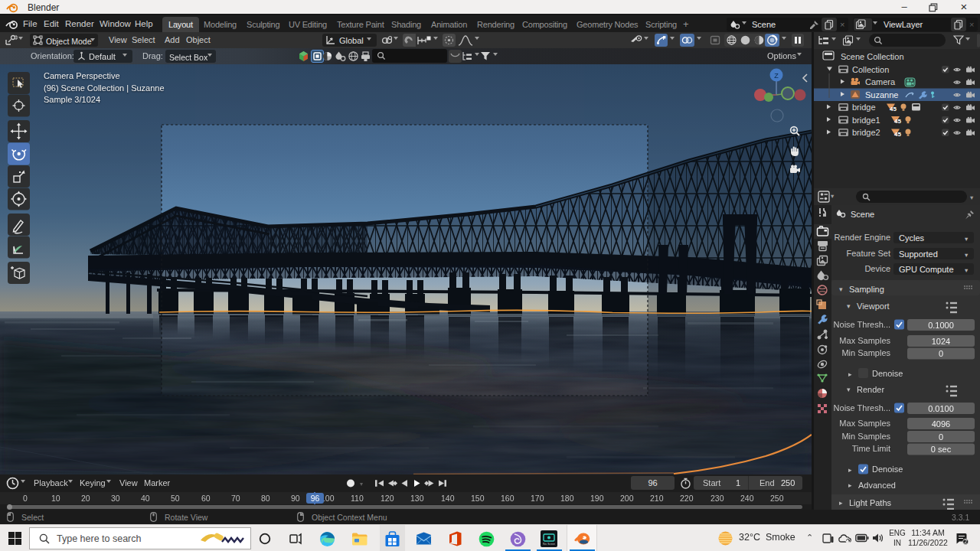  What do you see at coordinates (871, 390) in the screenshot?
I see `svg-text: Render` at bounding box center [871, 390].